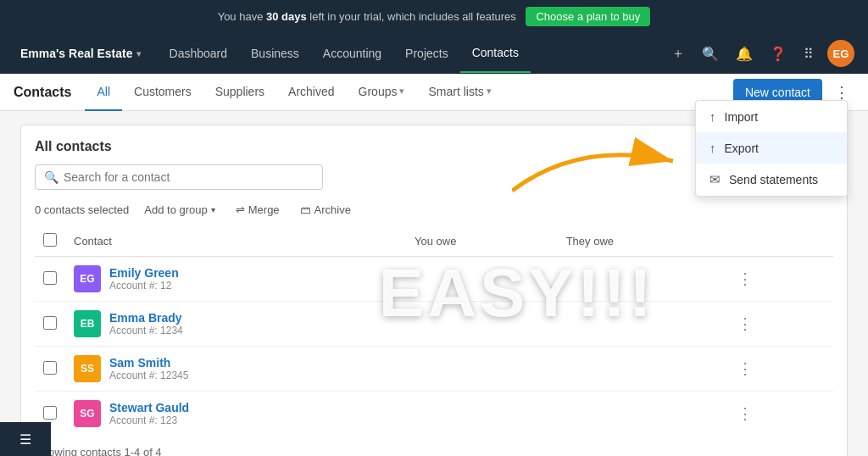 The width and height of the screenshot is (868, 456). I want to click on contact-cell: SG Stewart Gauld Account #: 123, so click(236, 414).